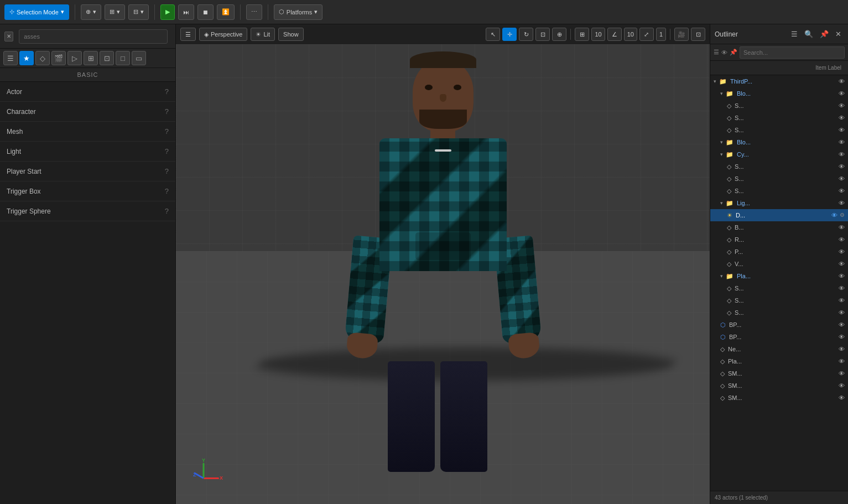 This screenshot has width=848, height=504. I want to click on platforms-button: ⬡ Platforms ▾, so click(298, 12).